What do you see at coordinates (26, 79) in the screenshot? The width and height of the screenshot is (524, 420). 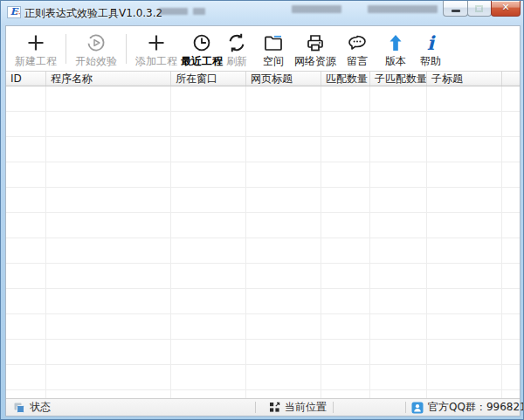 I see `column-header-id: ID` at bounding box center [26, 79].